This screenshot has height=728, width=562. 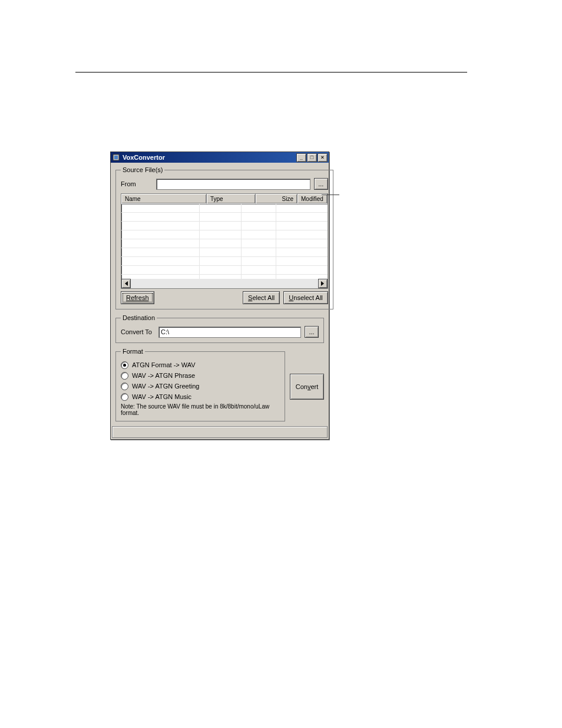 What do you see at coordinates (164, 199) in the screenshot?
I see `col-header-name: Name` at bounding box center [164, 199].